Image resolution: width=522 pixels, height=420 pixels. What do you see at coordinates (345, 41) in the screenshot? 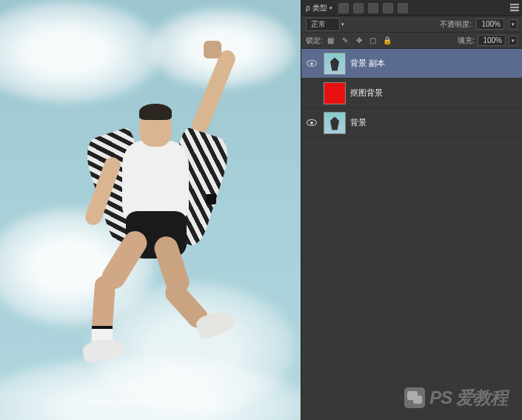
I see `lock-paint-icon: ✎` at bounding box center [345, 41].